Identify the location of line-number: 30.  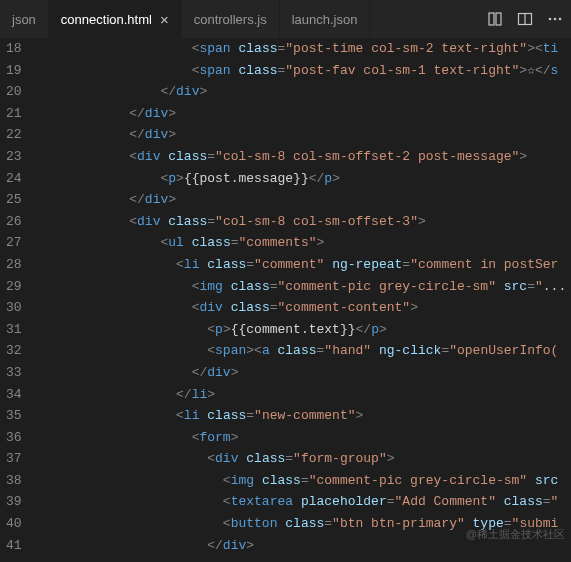
(14, 308).